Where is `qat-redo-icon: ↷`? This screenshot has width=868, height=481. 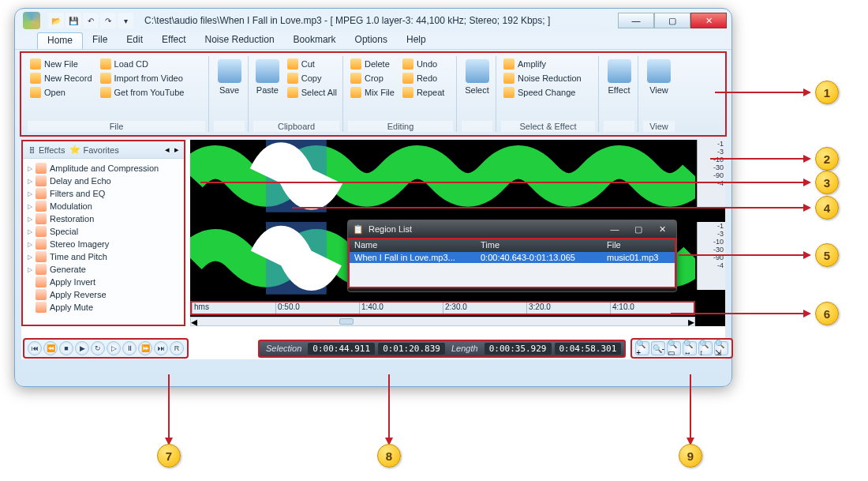
qat-redo-icon: ↷ is located at coordinates (108, 21).